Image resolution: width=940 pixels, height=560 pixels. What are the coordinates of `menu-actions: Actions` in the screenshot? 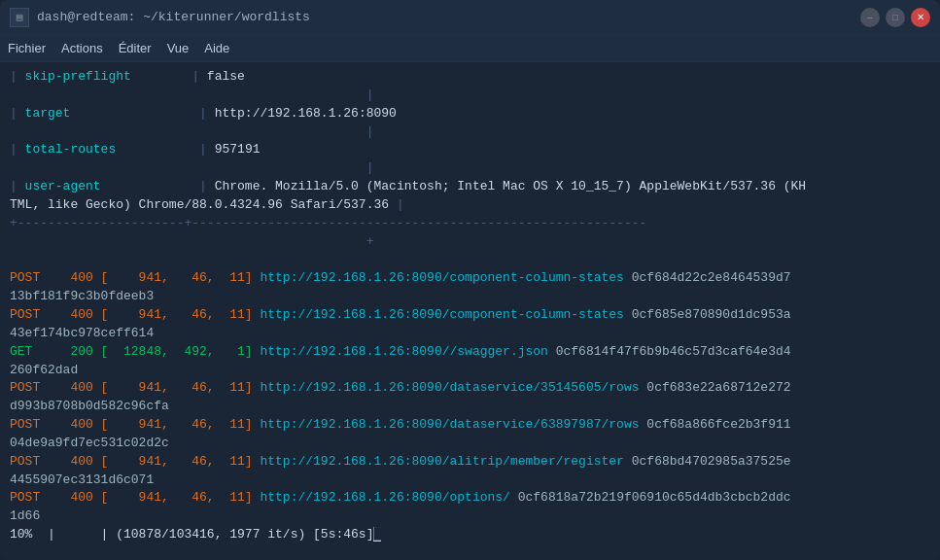 It's located at (82, 49).